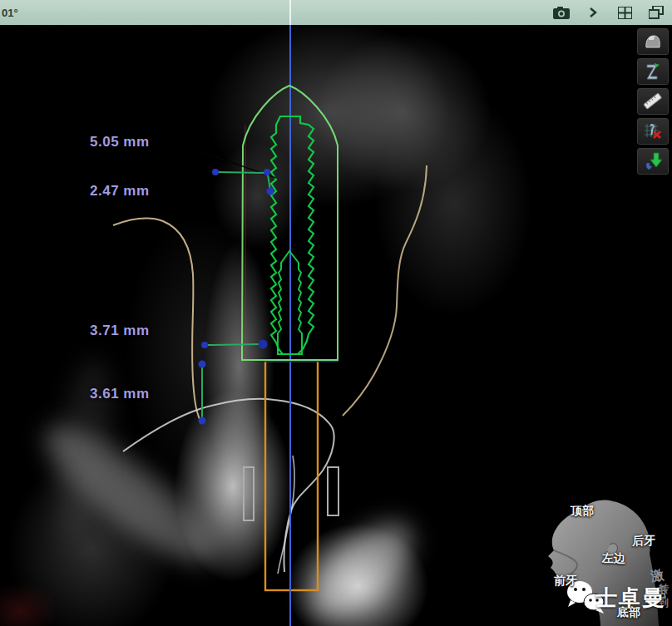 Image resolution: width=672 pixels, height=626 pixels. I want to click on ruler-icon, so click(653, 101).